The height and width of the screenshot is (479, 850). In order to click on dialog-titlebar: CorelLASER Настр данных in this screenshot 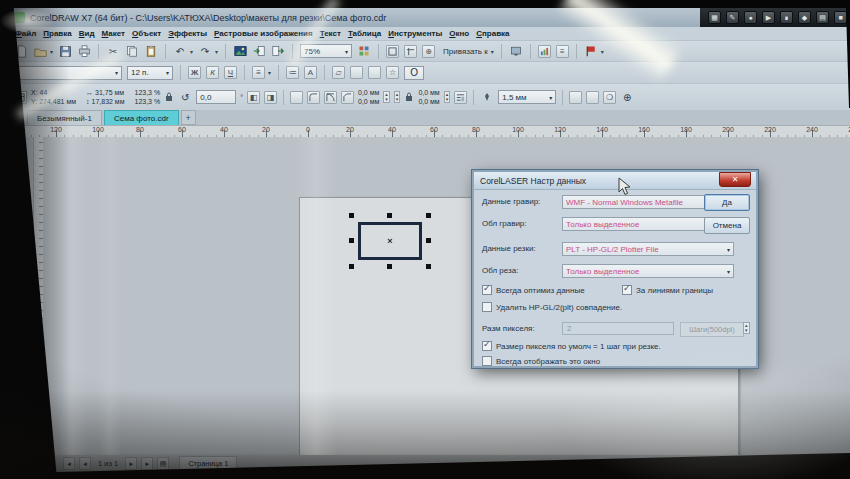, I will do `click(615, 181)`.